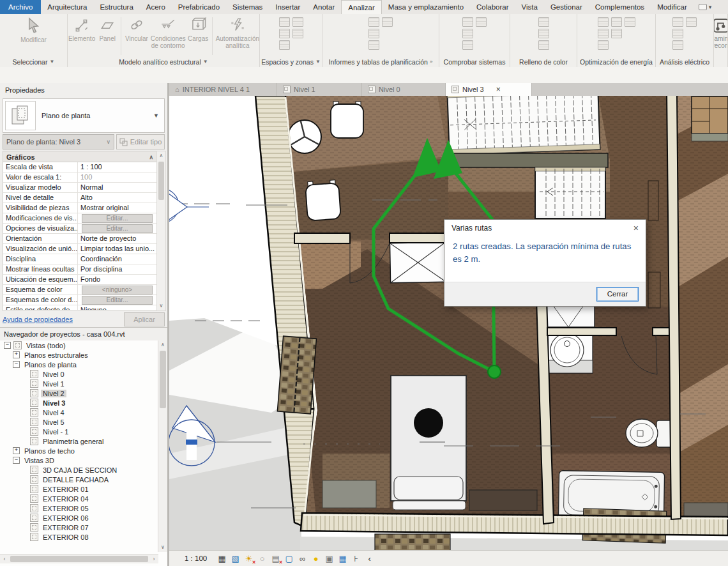 The height and width of the screenshot is (566, 728). Describe the element at coordinates (84, 116) in the screenshot. I see `type-selector: Plano de planta ▼` at that location.